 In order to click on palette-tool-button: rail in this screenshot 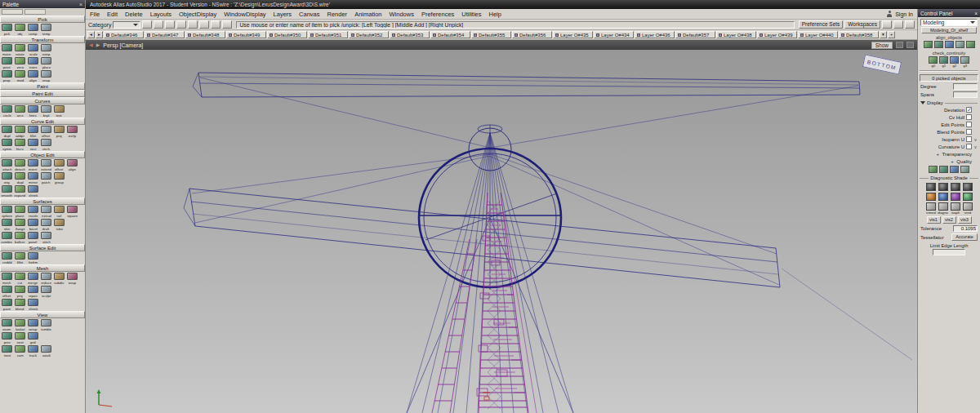, I will do `click(59, 212)`.